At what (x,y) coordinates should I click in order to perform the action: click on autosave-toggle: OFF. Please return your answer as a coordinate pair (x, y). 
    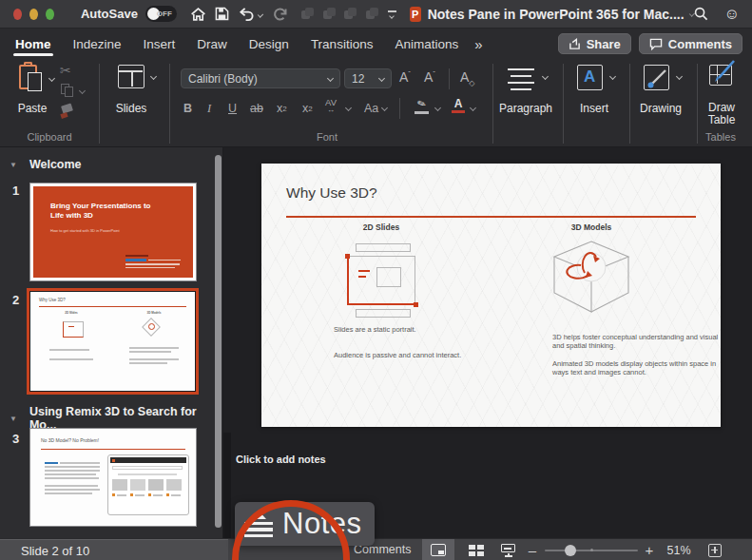
    Looking at the image, I should click on (162, 13).